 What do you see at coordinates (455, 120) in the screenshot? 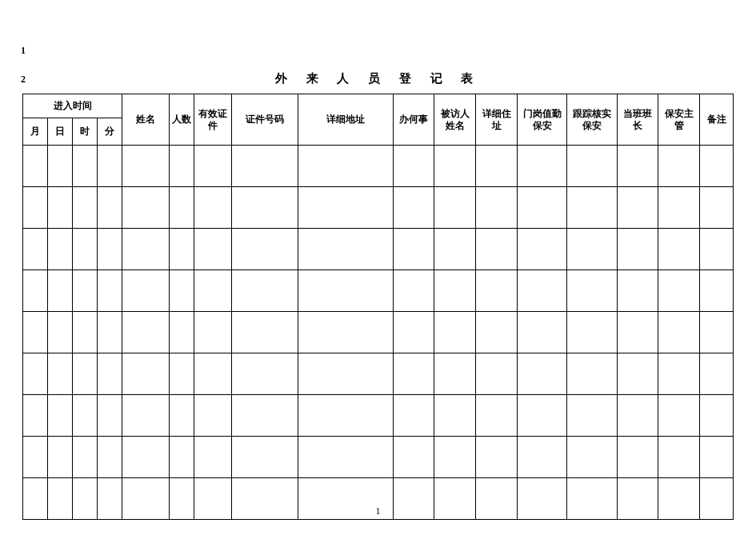
I see `col-visitee: 被访人姓名` at bounding box center [455, 120].